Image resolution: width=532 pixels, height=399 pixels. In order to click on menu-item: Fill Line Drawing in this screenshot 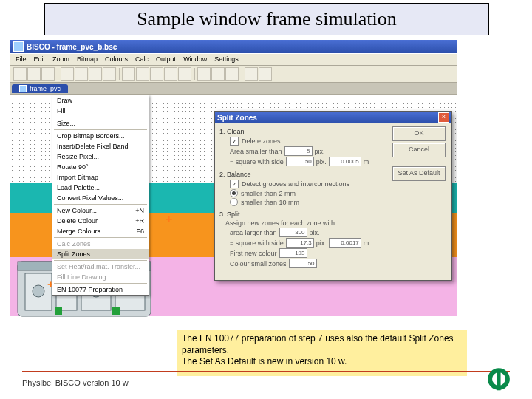, I will do `click(100, 277)`.